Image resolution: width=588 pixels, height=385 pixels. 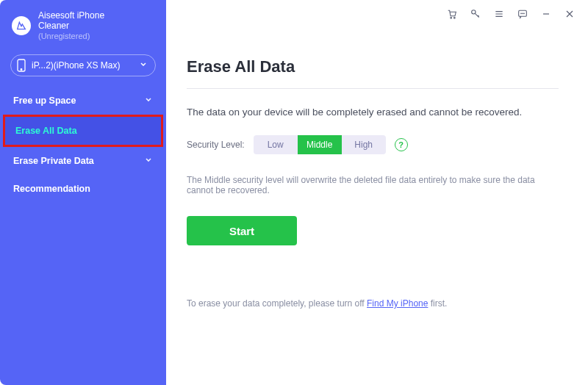 I want to click on sidebar-item-label: Recommendation, so click(x=51, y=189).